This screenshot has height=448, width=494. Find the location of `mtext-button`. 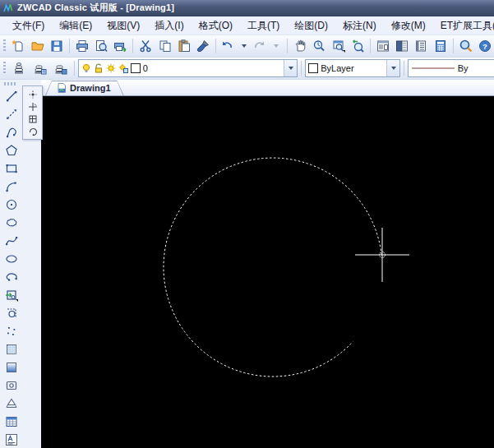

mtext-button is located at coordinates (12, 439).